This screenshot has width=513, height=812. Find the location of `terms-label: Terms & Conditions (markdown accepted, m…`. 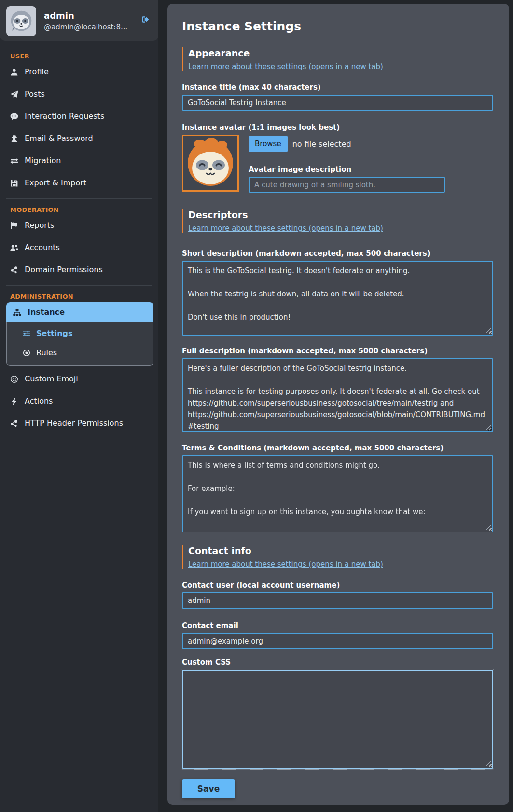

terms-label: Terms & Conditions (markdown accepted, m… is located at coordinates (338, 448).